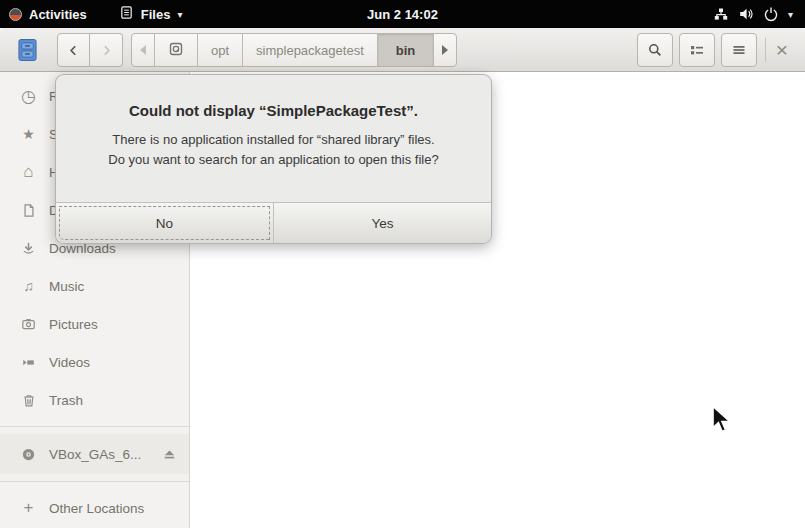 This screenshot has width=805, height=528. What do you see at coordinates (28, 286) in the screenshot?
I see `music-note-icon: ♫` at bounding box center [28, 286].